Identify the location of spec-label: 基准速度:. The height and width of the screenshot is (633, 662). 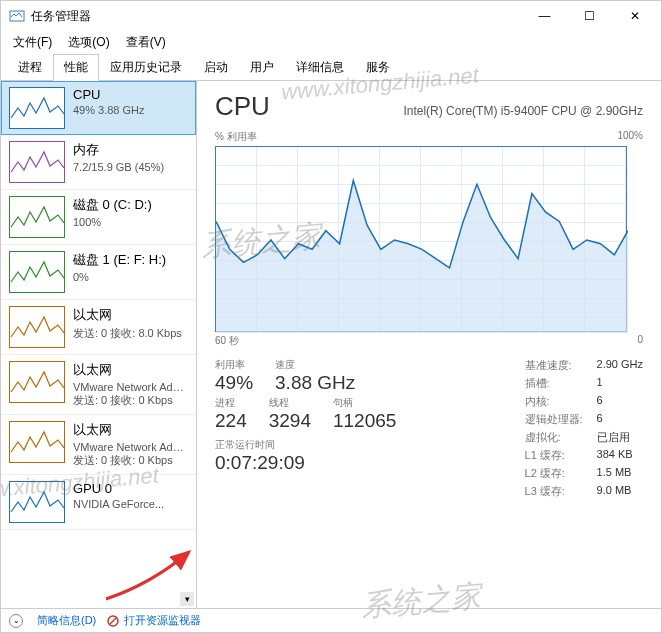
(561, 366).